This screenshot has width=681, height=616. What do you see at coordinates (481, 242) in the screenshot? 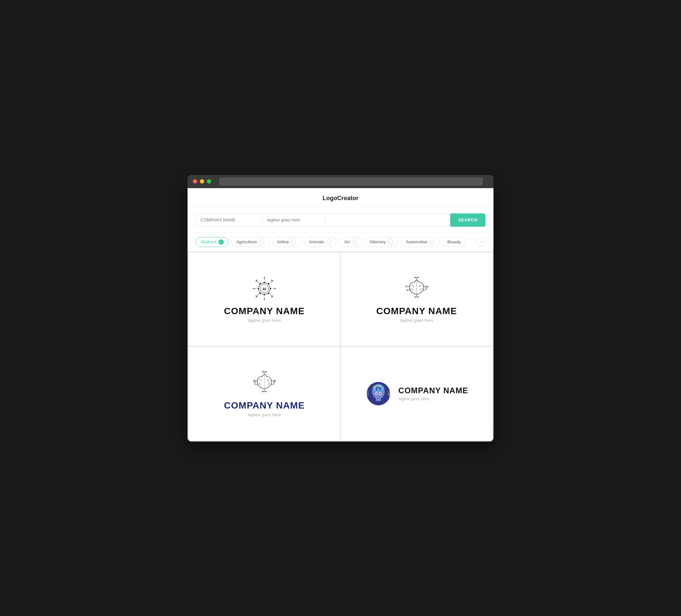
I see `categories-next-button: →` at bounding box center [481, 242].